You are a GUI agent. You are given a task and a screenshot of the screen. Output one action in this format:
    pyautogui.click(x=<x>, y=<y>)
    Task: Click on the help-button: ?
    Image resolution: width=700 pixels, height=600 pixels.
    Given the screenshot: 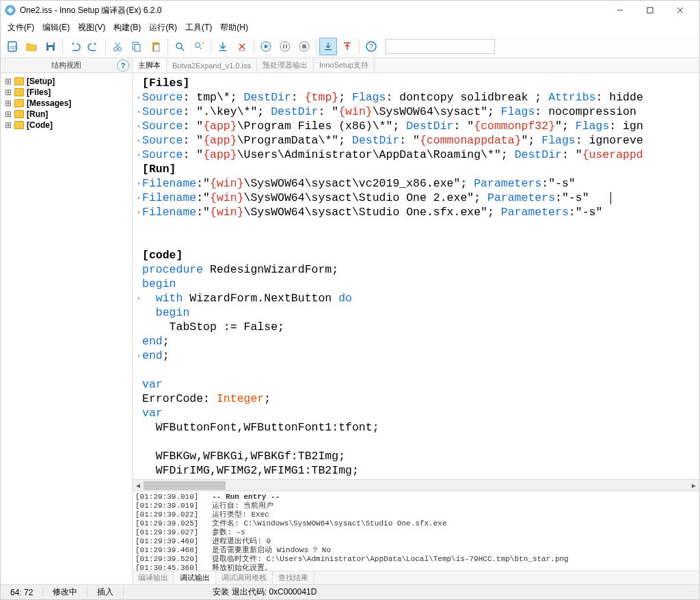 What is the action you would take?
    pyautogui.click(x=371, y=46)
    